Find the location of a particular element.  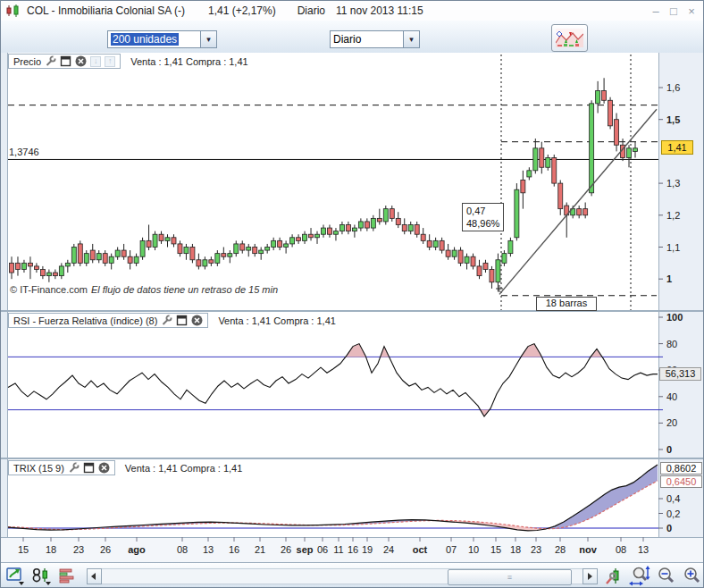

units-dropdown: 200 unidades ▾ is located at coordinates (163, 39).